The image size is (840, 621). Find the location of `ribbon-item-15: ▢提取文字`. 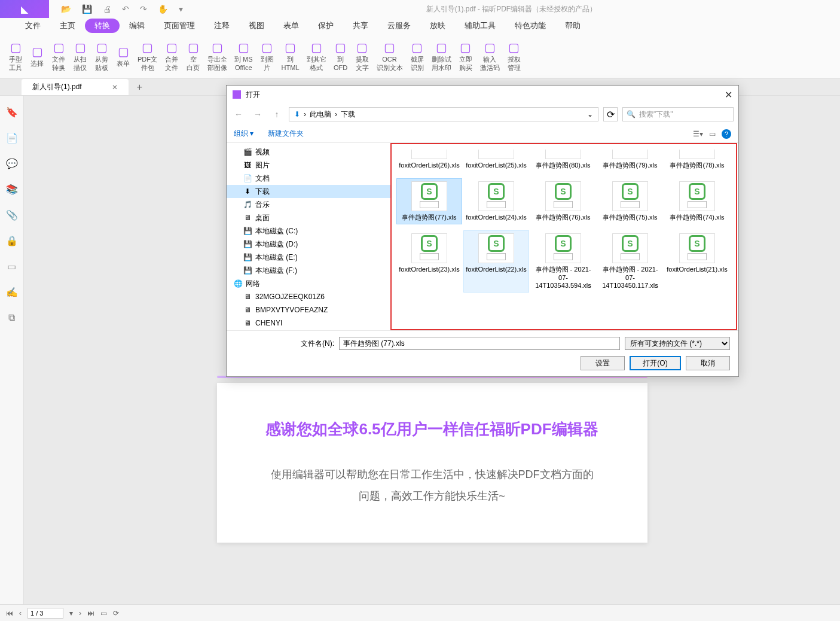

ribbon-item-15: ▢提取文字 is located at coordinates (362, 56).